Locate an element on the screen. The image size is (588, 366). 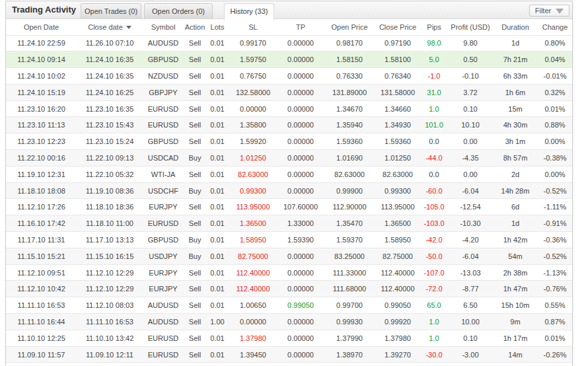
table-row: 11.16.10 17:4211.18.10 11:00EURUSDSell0.… is located at coordinates (289, 223).